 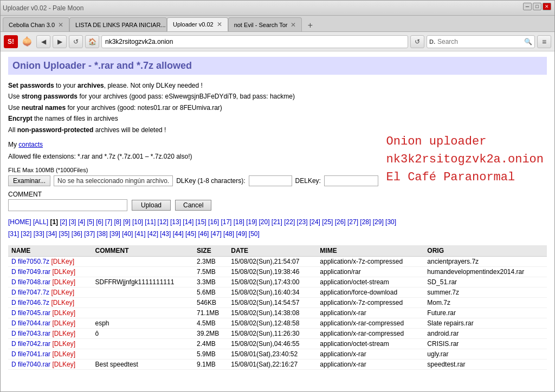 What do you see at coordinates (76, 42) in the screenshot?
I see `refresh-button: ↺` at bounding box center [76, 42].